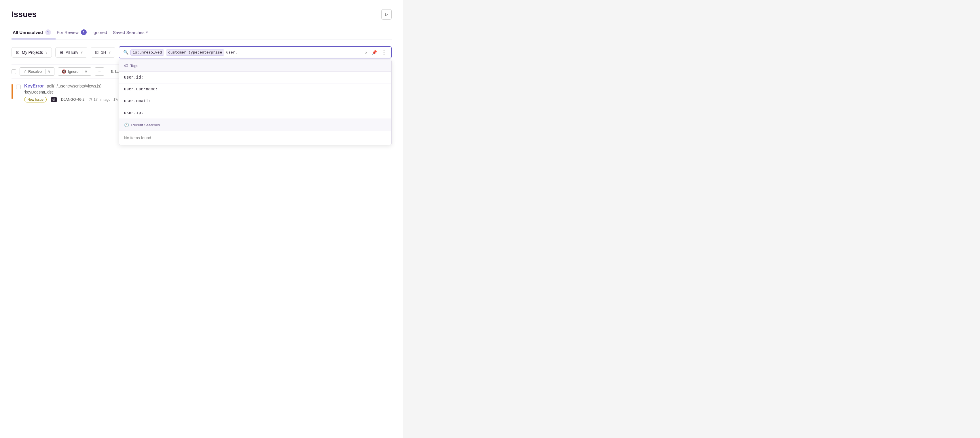 The width and height of the screenshot is (980, 438). I want to click on history-icon: 🕐, so click(126, 125).